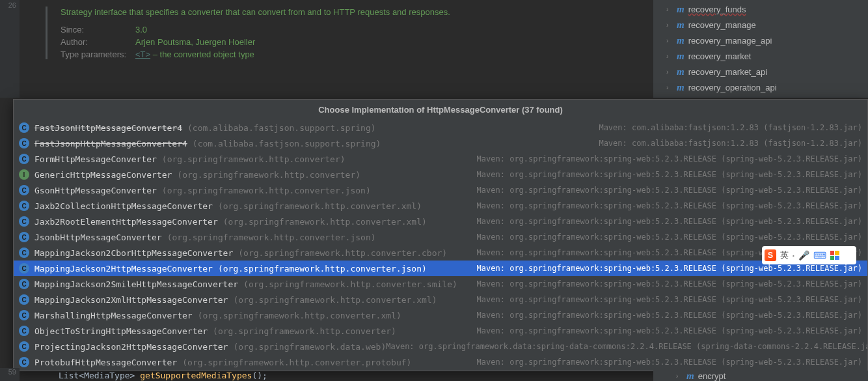  I want to click on project-tree: › m recovery_funds › m recovery_manage ›…, so click(761, 49).